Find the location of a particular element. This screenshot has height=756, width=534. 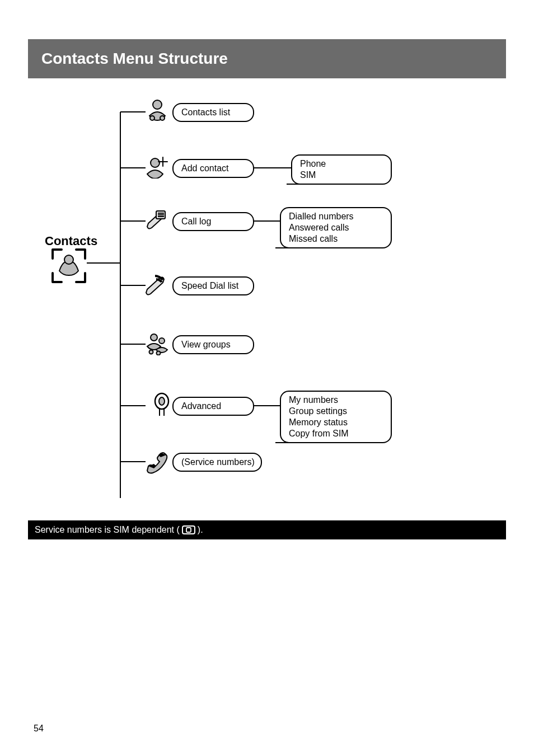

node-label: Call log is located at coordinates (196, 222).